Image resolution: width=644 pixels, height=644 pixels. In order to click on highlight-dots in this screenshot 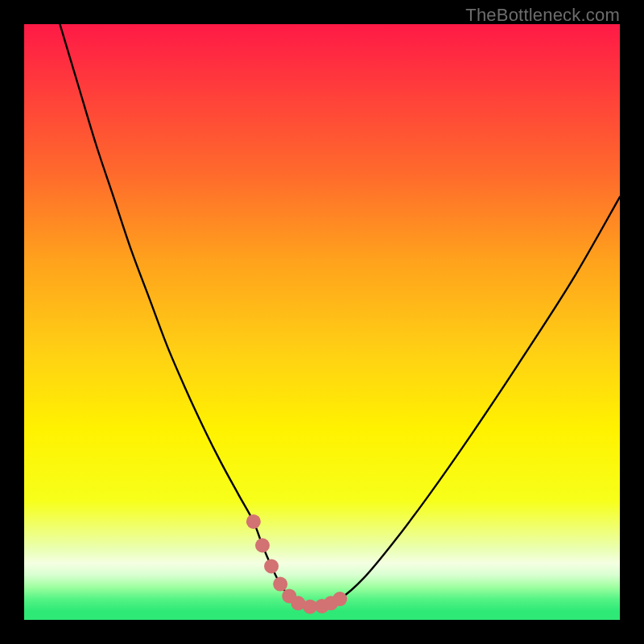, I will do `click(296, 564)`.